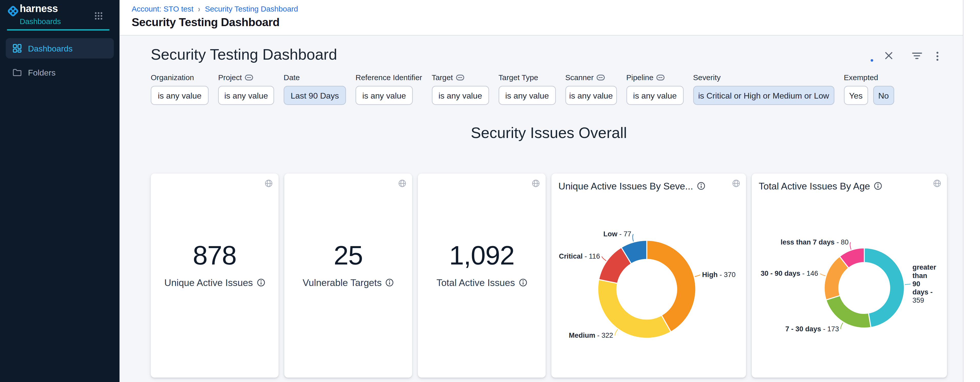 The height and width of the screenshot is (382, 980). What do you see at coordinates (205, 23) in the screenshot?
I see `page-title: Security Testing Dashboard` at bounding box center [205, 23].